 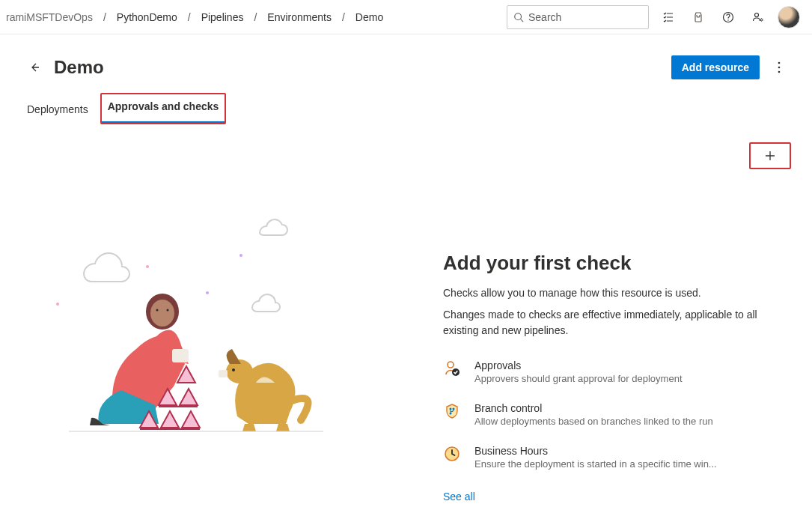 What do you see at coordinates (519, 17) in the screenshot?
I see `search-icon` at bounding box center [519, 17].